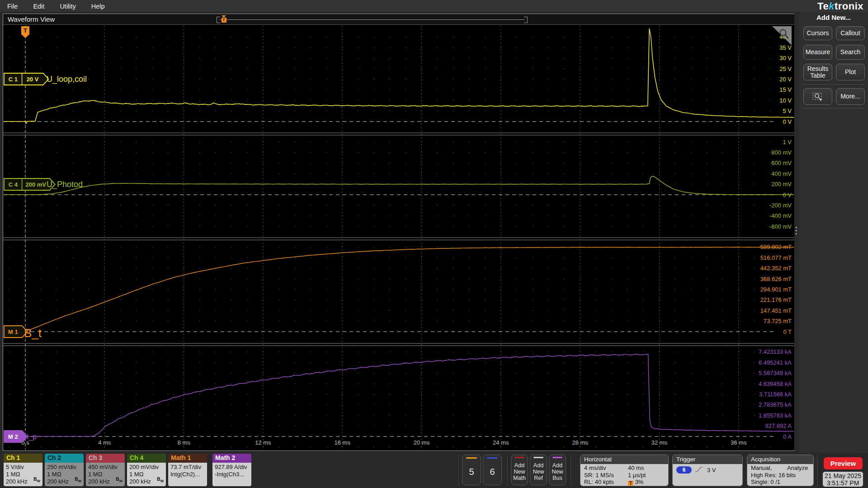 Image resolution: width=868 pixels, height=488 pixels. Describe the element at coordinates (818, 33) in the screenshot. I see `add-new-cursors-button: Cursors` at that location.